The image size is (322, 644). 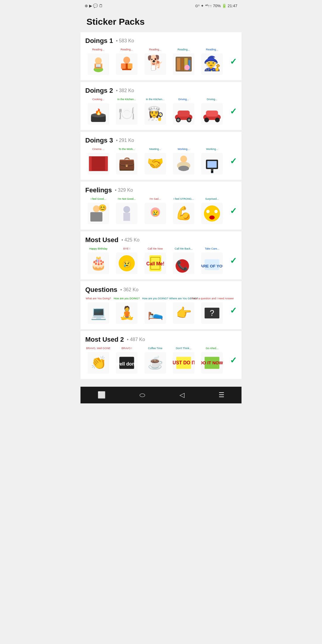 I want to click on sticker-doings2-1: In the Kitchen...🍽️, so click(x=126, y=112).